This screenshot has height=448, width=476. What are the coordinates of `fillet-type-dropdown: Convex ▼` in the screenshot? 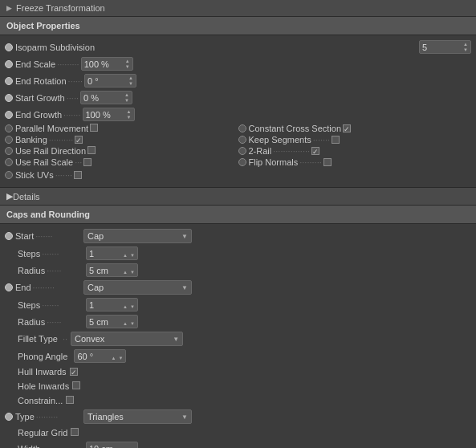 It's located at (127, 339).